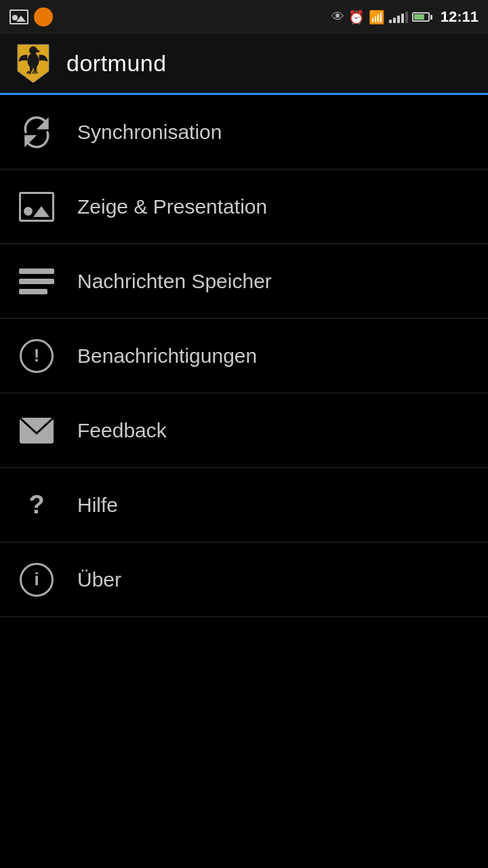 This screenshot has width=488, height=868. Describe the element at coordinates (377, 18) in the screenshot. I see `wifi-icon: 📶` at that location.